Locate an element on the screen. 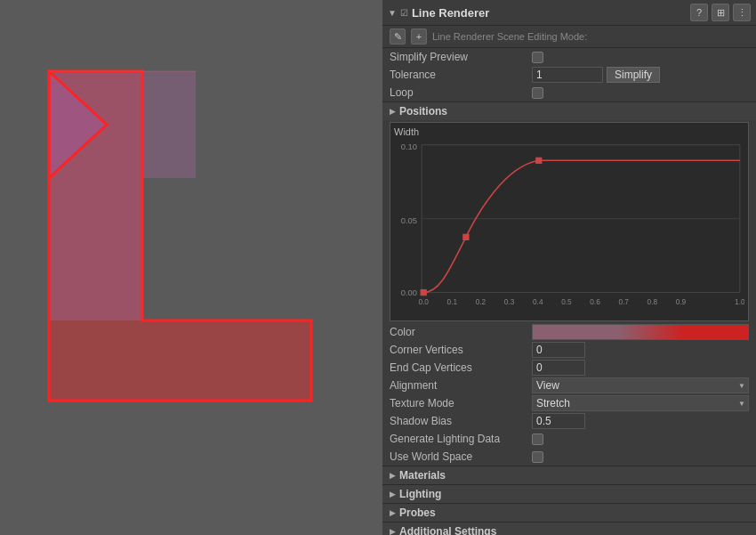 The width and height of the screenshot is (756, 535). alignment-row: Alignment View Local is located at coordinates (569, 385).